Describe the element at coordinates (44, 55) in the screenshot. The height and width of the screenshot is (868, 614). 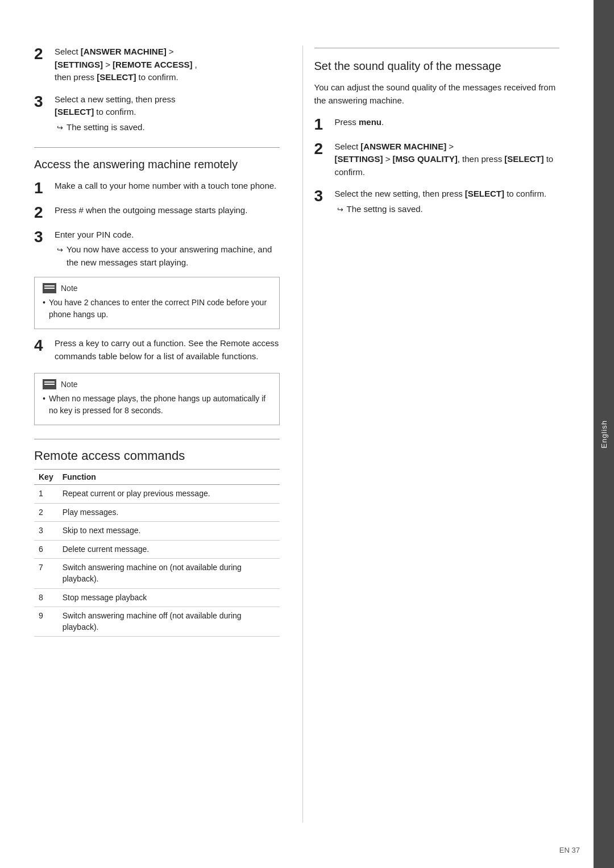
I see `step-number-2-top: 2` at that location.